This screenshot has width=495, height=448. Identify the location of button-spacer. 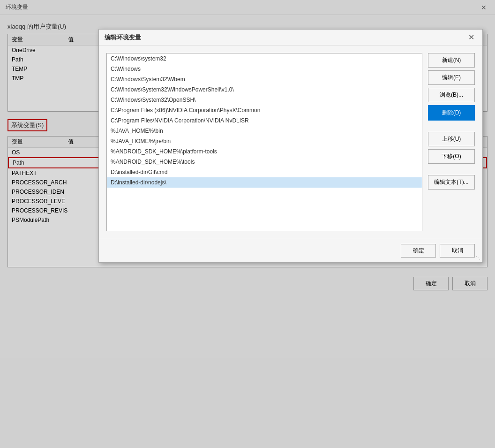
(451, 126).